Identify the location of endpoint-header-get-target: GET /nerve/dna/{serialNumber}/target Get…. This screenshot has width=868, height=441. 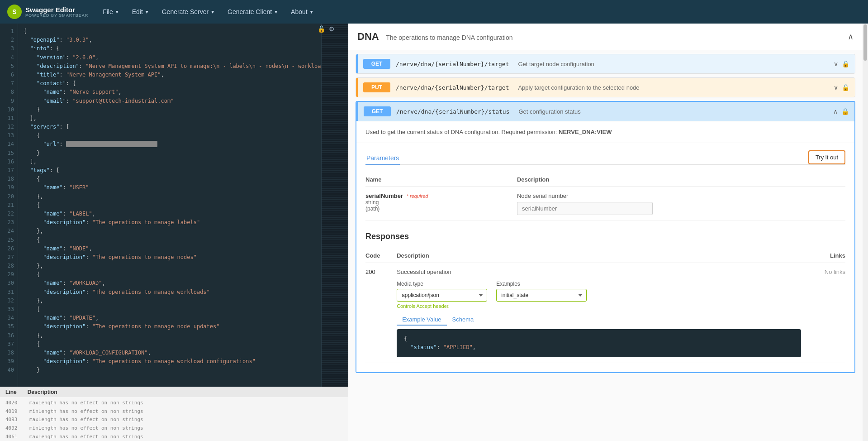
(605, 64).